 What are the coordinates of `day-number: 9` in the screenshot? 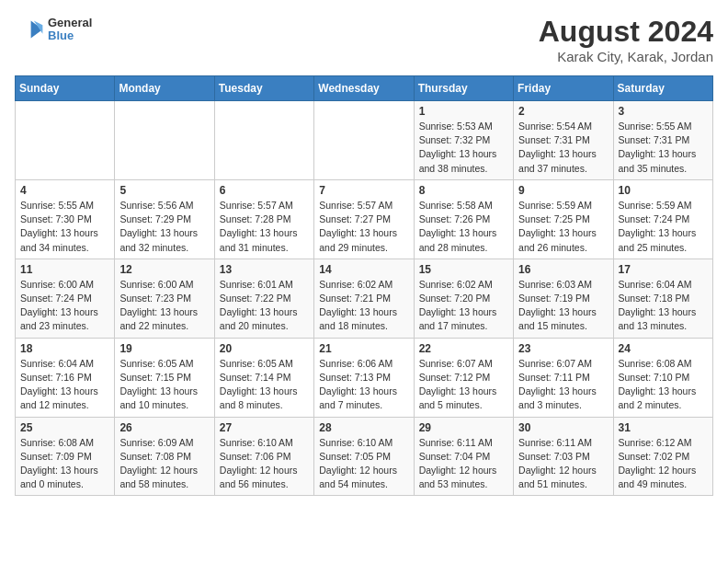 It's located at (563, 190).